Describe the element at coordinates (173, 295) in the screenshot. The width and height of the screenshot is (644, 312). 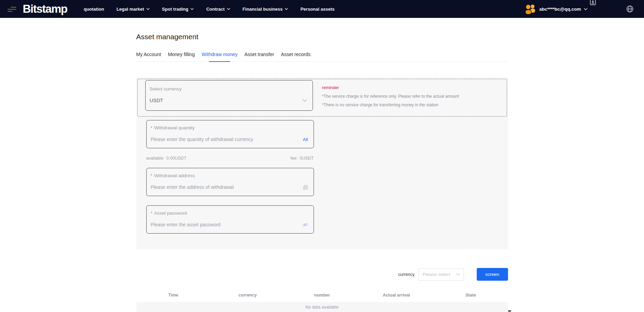
I see `col-time: Time` at that location.